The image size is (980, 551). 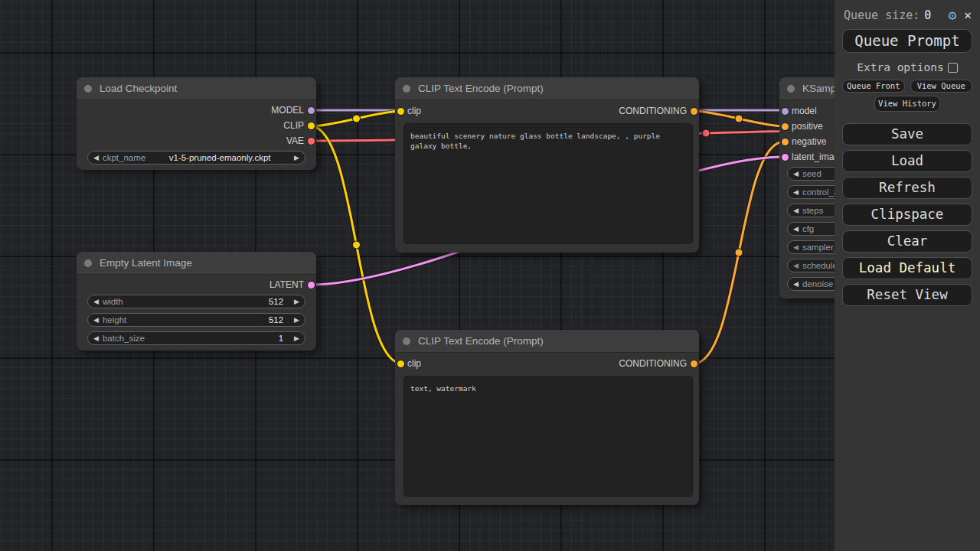 I want to click on menu-header: Queue size: 0 ⚙ ✕, so click(x=907, y=11).